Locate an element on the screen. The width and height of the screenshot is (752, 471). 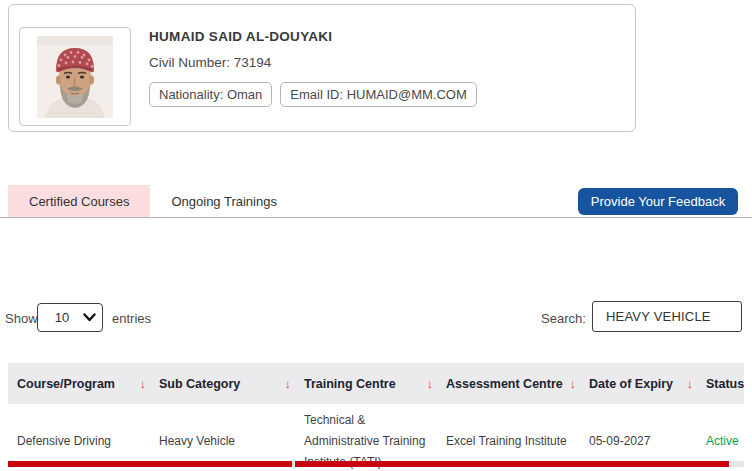
col-header-status: Status is located at coordinates (720, 384).